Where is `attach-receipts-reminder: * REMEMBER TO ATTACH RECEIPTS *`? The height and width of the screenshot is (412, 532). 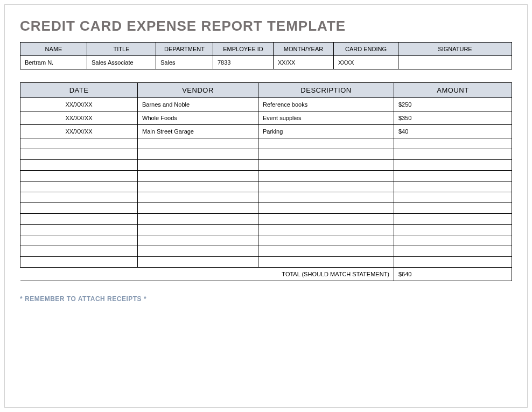
attach-receipts-reminder: * REMEMBER TO ATTACH RECEIPTS * is located at coordinates (266, 299).